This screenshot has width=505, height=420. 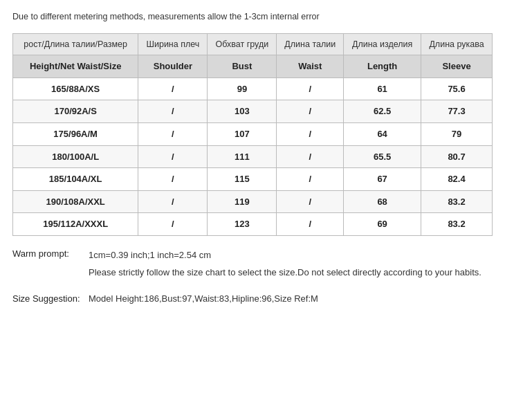 What do you see at coordinates (252, 299) in the screenshot?
I see `size-suggestion-section: Size Suggestion: Model Height:186,Bust:9…` at bounding box center [252, 299].